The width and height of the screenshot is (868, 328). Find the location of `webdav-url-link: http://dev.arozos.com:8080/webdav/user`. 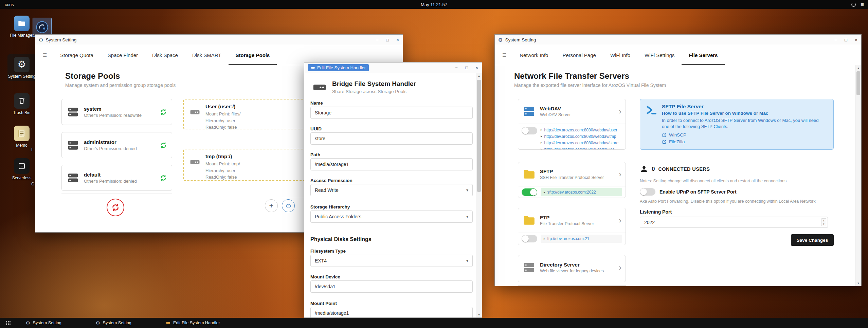

webdav-url-link: http://dev.arozos.com:8080/webdav/user is located at coordinates (581, 130).